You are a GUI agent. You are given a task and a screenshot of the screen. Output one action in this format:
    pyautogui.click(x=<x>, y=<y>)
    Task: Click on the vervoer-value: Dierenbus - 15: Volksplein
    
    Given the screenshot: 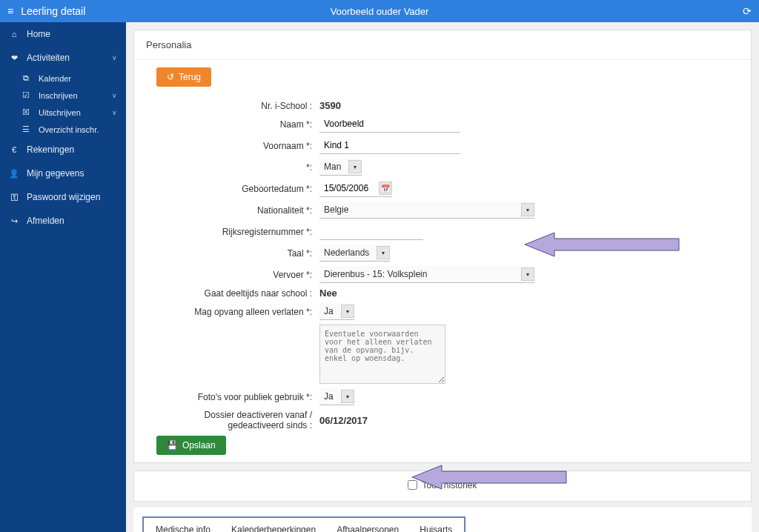 What is the action you would take?
    pyautogui.click(x=375, y=274)
    